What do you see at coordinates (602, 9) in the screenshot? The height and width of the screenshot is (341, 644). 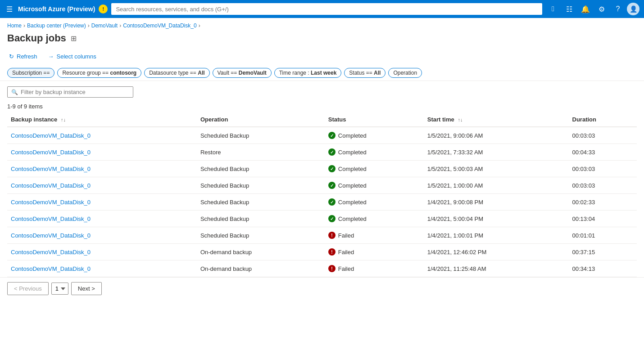 I see `settings-icon: ⚙` at bounding box center [602, 9].